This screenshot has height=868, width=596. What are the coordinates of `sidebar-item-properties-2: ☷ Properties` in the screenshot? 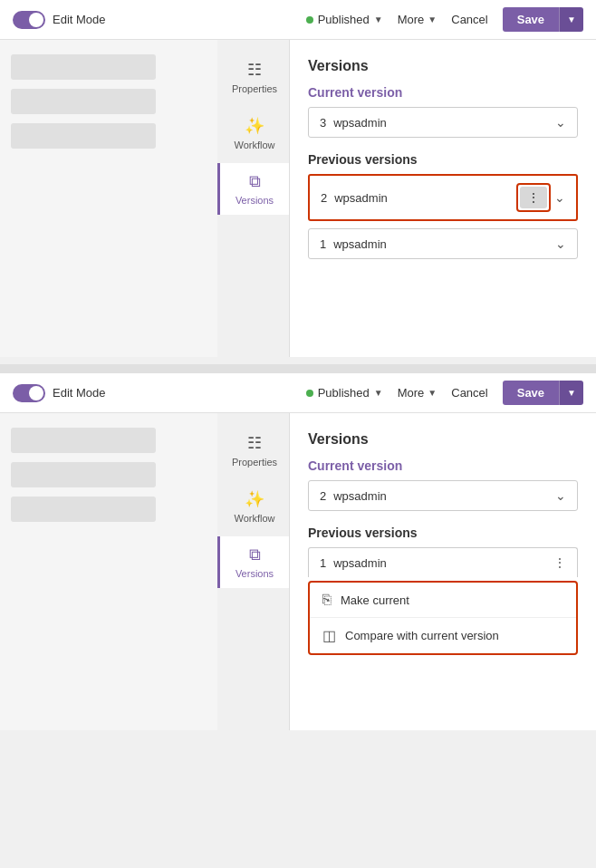 It's located at (254, 450).